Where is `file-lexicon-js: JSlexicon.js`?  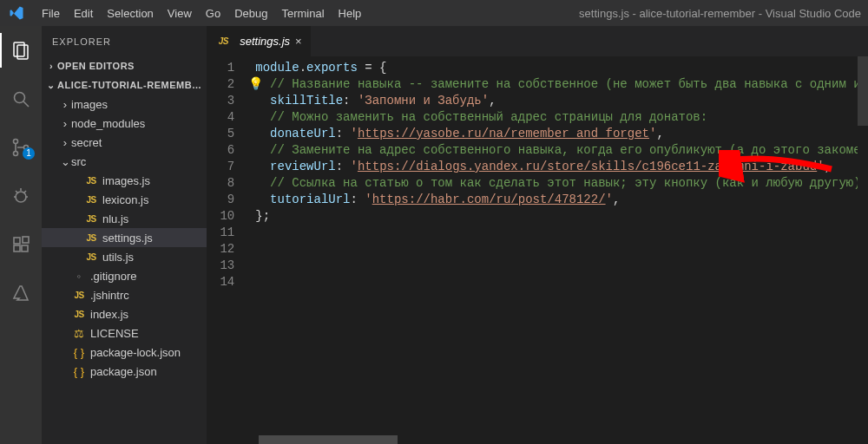
file-lexicon-js: JSlexicon.js is located at coordinates (124, 199).